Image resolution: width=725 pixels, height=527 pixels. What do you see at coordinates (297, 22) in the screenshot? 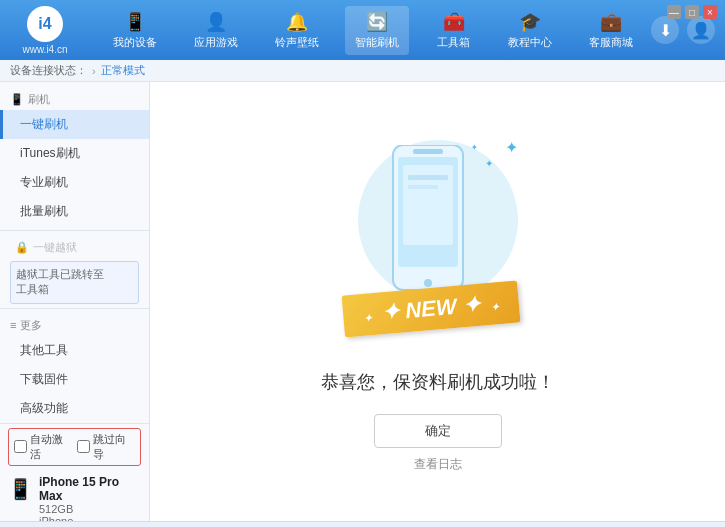
I see `ringtones-icon: 🔔` at bounding box center [297, 22].